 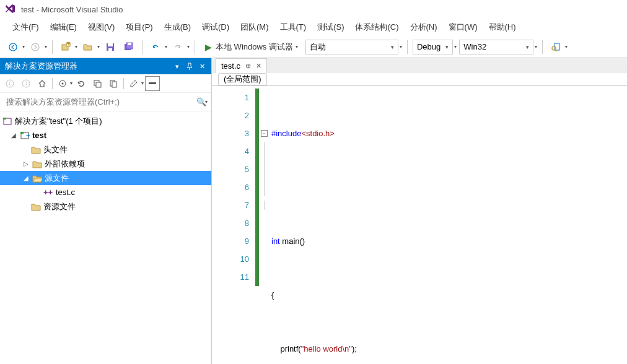 What do you see at coordinates (264, 134) in the screenshot?
I see `fold-toggle-icon: −` at bounding box center [264, 134].